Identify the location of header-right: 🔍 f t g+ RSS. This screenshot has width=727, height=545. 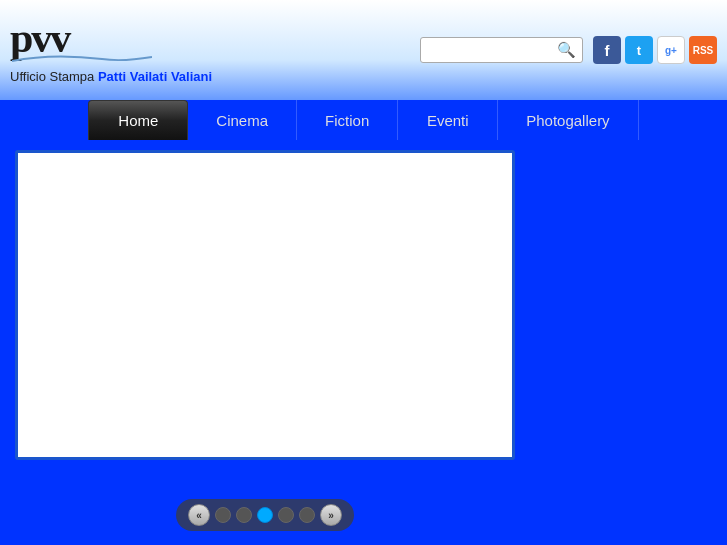
(568, 50).